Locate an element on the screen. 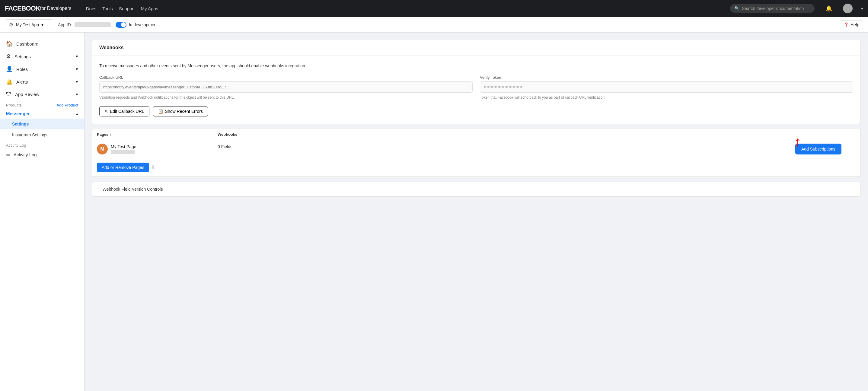 This screenshot has height=391, width=868. app-id-section: App ID: is located at coordinates (84, 25).